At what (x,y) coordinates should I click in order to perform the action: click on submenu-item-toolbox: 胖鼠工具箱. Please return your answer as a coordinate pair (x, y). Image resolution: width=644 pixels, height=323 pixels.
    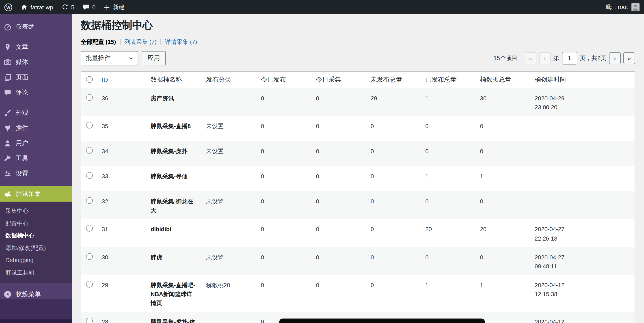
    Looking at the image, I should click on (36, 272).